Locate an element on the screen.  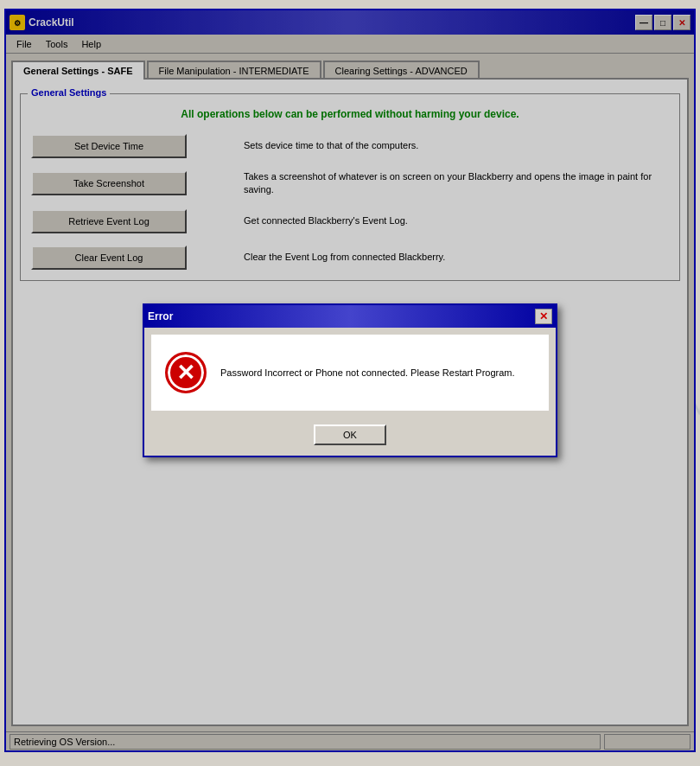
error-close-button: ✕ is located at coordinates (544, 316).